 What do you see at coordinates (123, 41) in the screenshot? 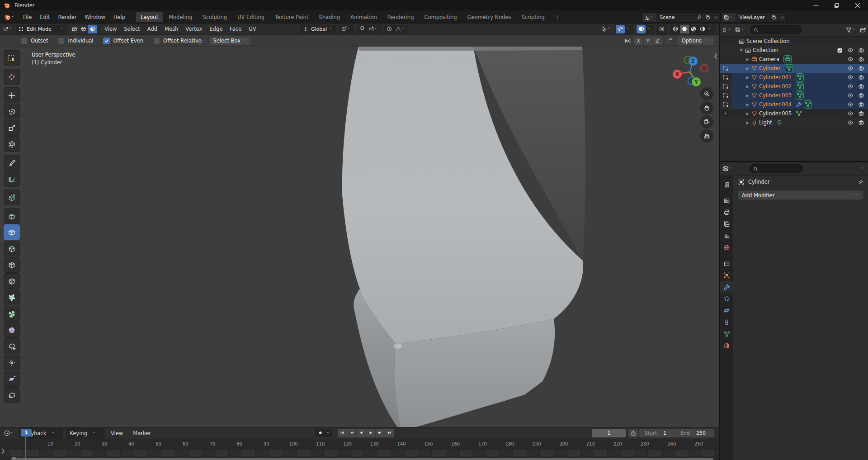
I see `checkbox-offset-even: Offset Even` at bounding box center [123, 41].